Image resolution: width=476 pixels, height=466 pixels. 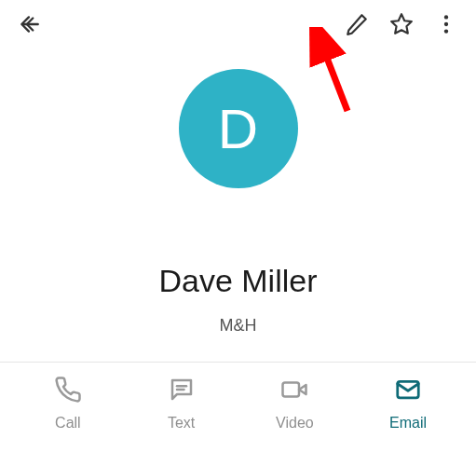 I want to click on star-icon, so click(x=401, y=26).